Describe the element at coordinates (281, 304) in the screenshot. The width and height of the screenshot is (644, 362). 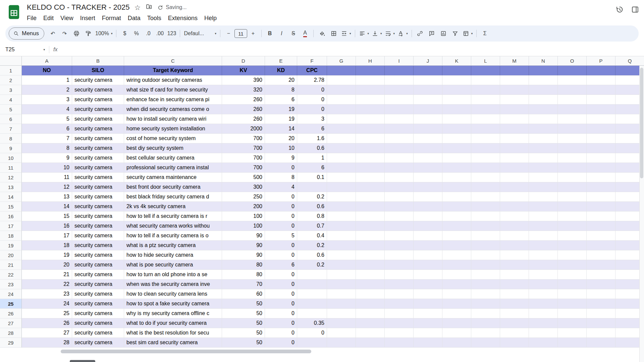
I see `cell-E25: 0` at that location.